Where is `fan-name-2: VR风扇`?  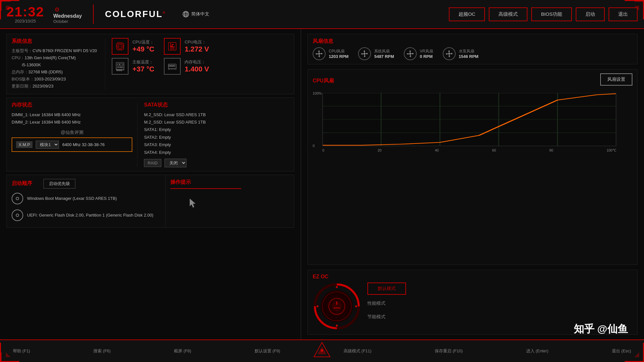
fan-name-2: VR风扇 is located at coordinates (426, 51).